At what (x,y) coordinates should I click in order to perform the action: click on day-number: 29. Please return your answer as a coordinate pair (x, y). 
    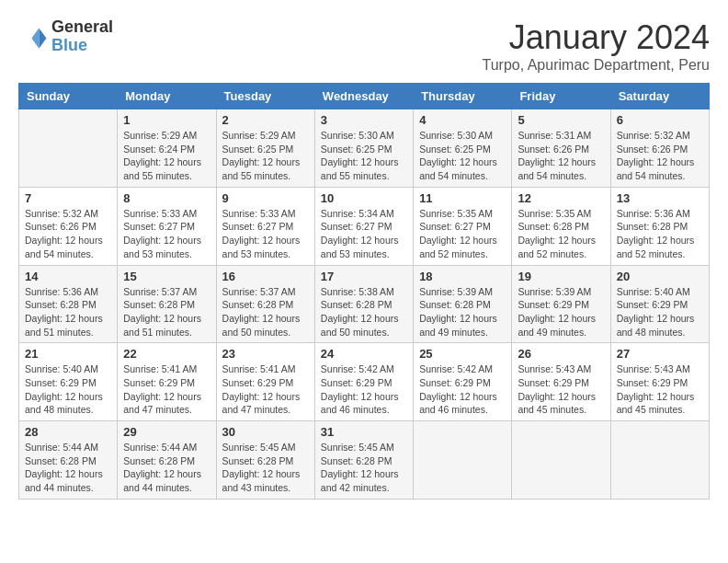
    Looking at the image, I should click on (166, 432).